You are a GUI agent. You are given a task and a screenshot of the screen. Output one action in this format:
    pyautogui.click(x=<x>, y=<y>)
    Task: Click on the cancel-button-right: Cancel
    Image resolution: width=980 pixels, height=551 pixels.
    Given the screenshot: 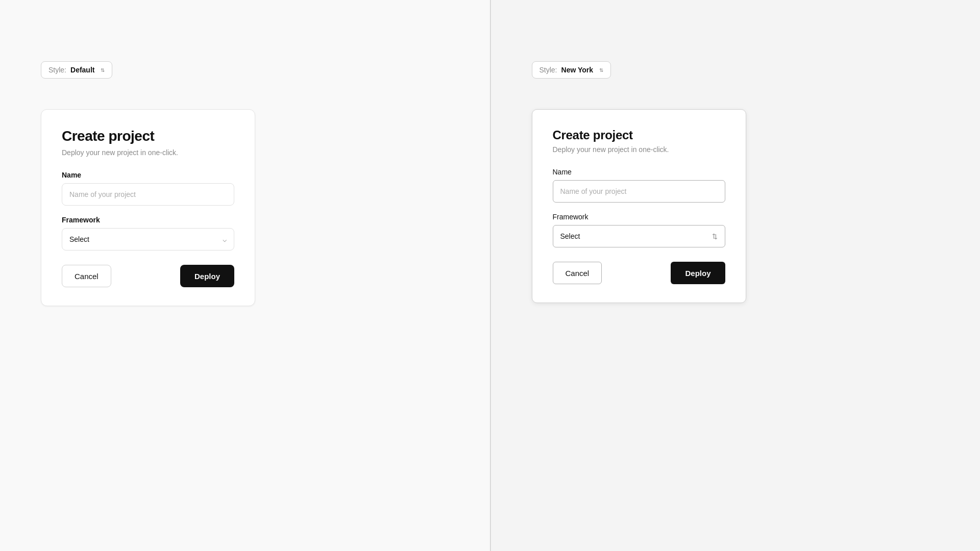 What is the action you would take?
    pyautogui.click(x=578, y=273)
    